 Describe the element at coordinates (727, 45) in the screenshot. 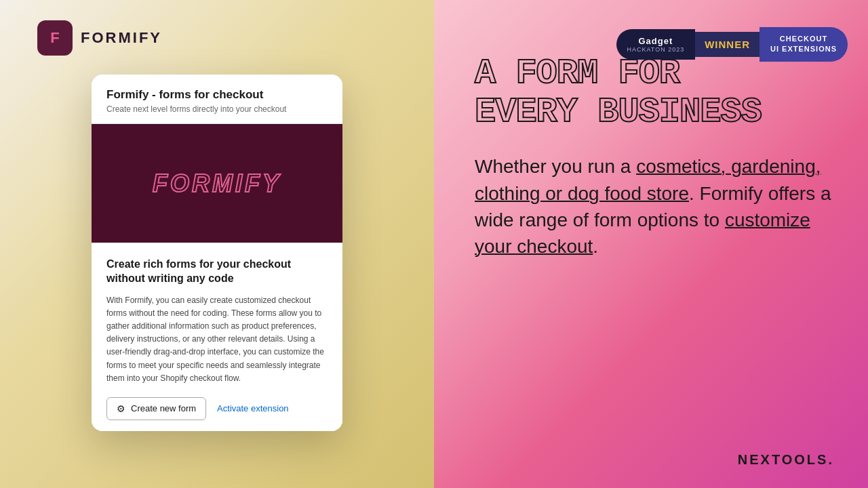

I see `badge-winner: WINNER` at that location.